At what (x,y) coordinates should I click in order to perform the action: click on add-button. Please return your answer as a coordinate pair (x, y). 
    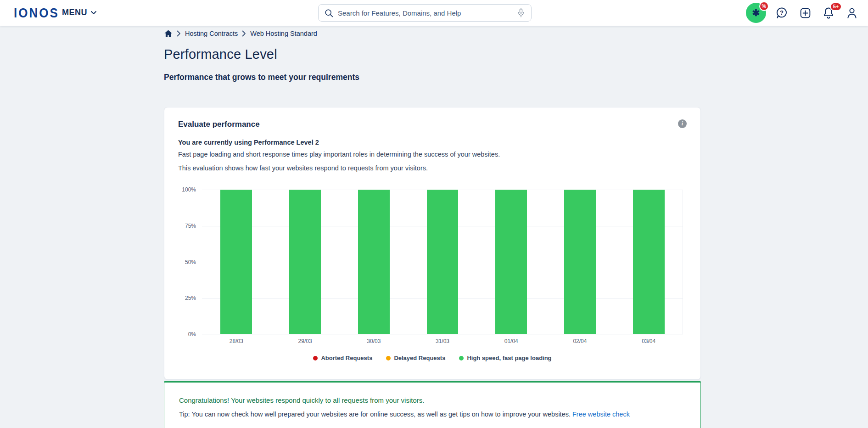
    Looking at the image, I should click on (805, 13).